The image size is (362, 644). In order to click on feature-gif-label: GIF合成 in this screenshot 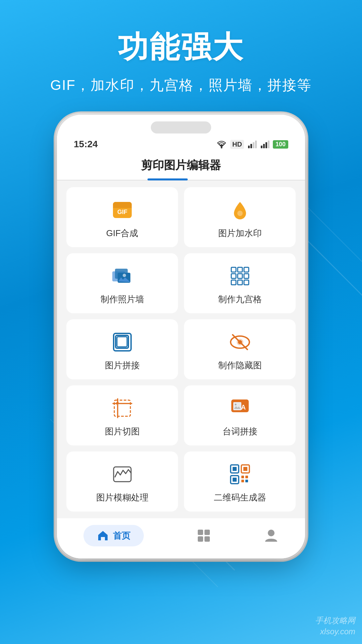, I will do `click(122, 233)`.